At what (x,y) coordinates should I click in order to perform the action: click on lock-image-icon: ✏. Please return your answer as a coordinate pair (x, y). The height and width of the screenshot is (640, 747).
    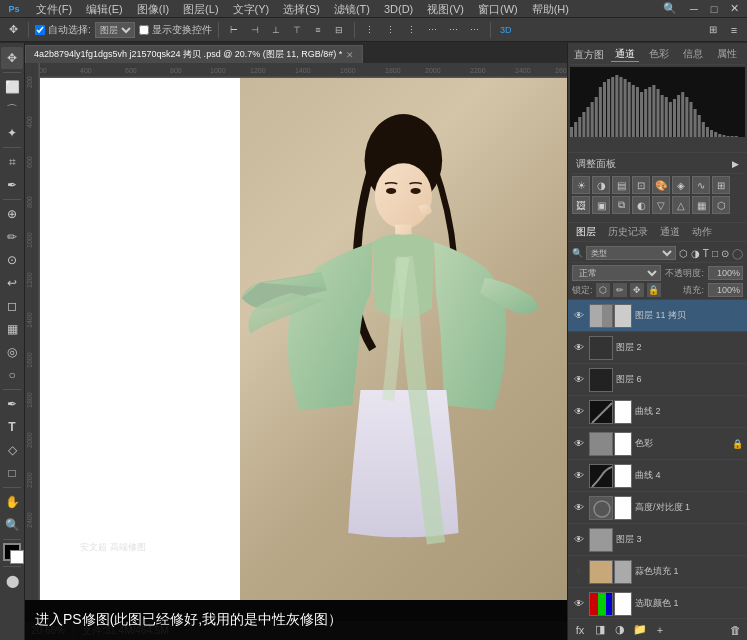
    Looking at the image, I should click on (620, 290).